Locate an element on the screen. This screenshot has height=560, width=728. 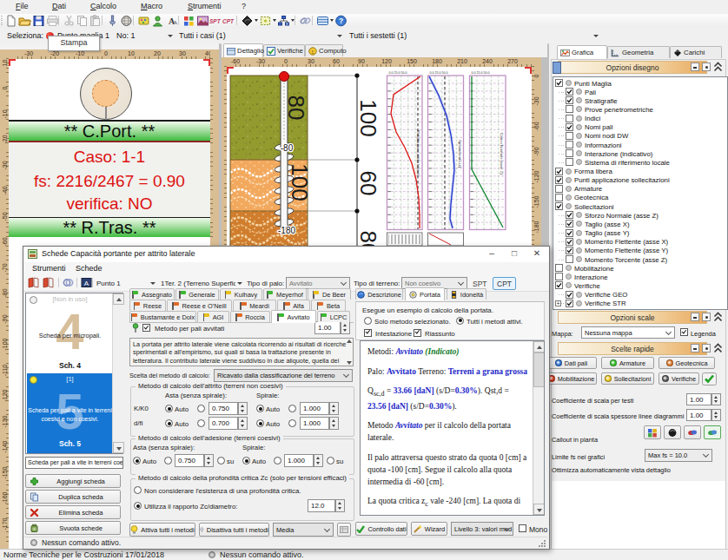
callout-green-button is located at coordinates (712, 432).